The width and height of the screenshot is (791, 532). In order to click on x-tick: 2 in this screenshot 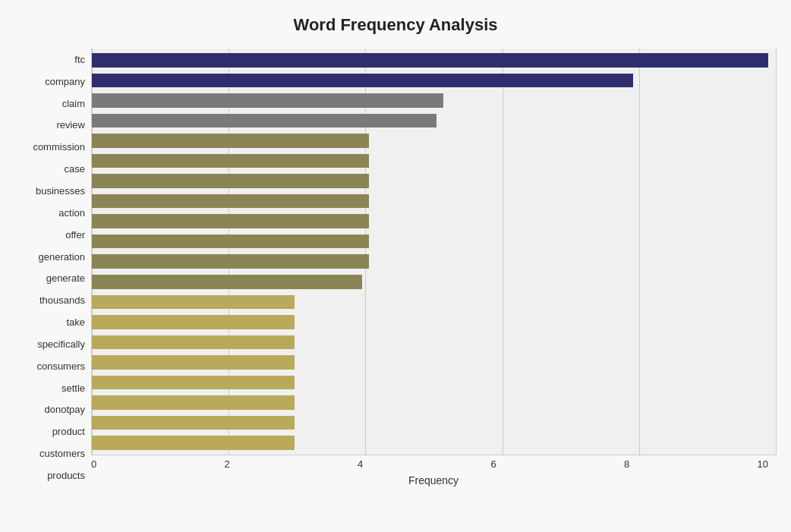, I will do `click(228, 464)`.